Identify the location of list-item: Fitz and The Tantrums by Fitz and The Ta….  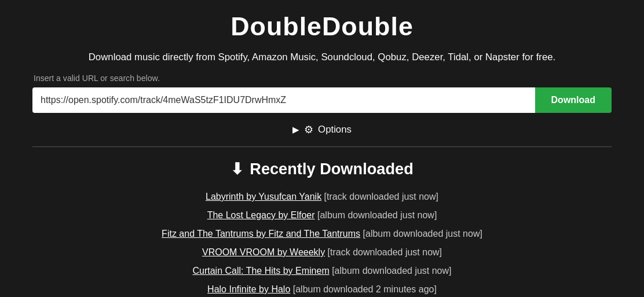
(322, 234).